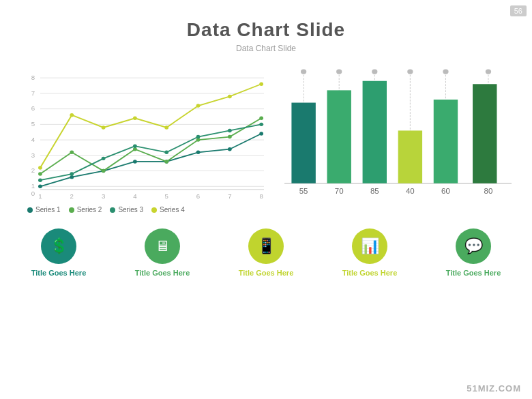 The width and height of the screenshot is (532, 399). Describe the element at coordinates (90, 210) in the screenshot. I see `legend-label-series2: Series 2` at that location.